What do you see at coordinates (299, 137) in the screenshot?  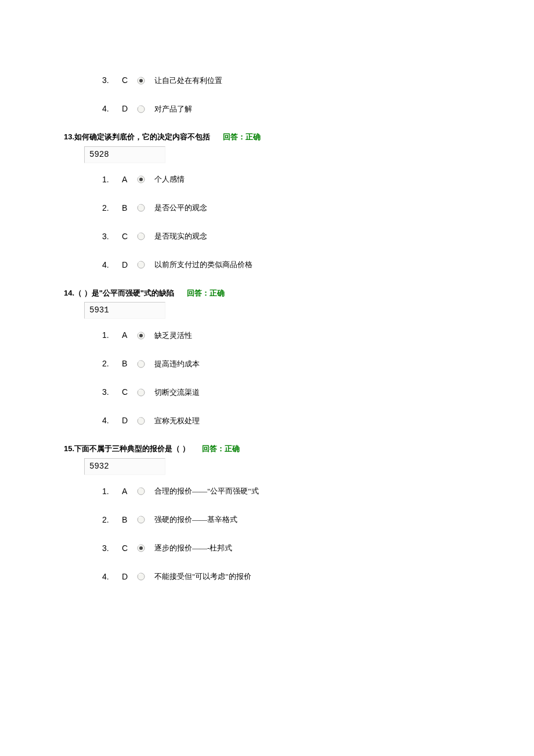 I see `question-title: 13.如何确定谈判底价，它的决定内容不包括 回答：正确` at bounding box center [299, 137].